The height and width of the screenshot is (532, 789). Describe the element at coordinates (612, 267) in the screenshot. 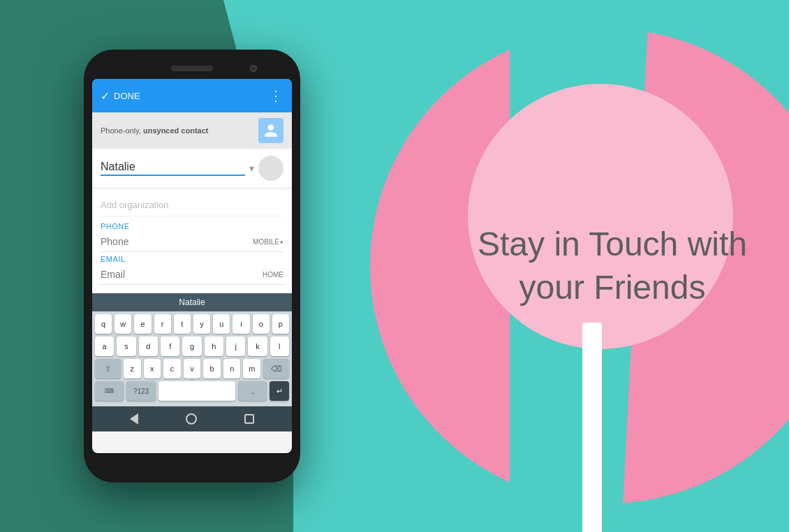

I see `headline: Stay in Touch with your Friends` at that location.